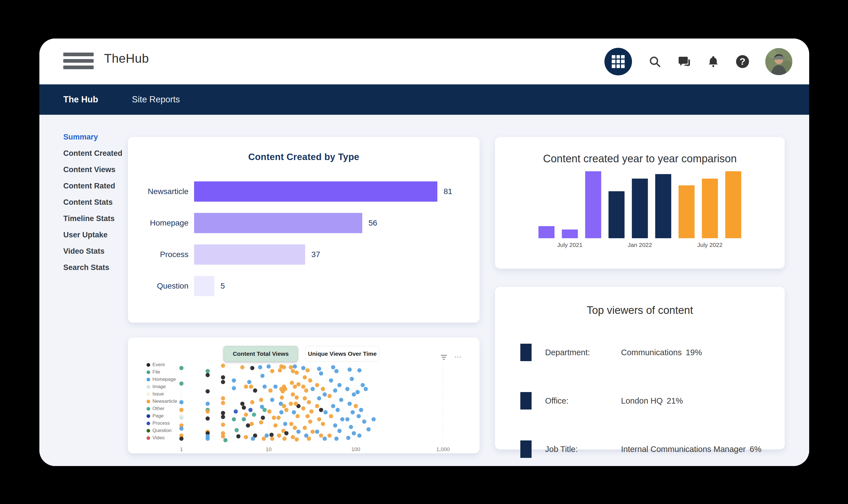  What do you see at coordinates (304, 395) in the screenshot?
I see `scatter-plot: 1101001,000` at bounding box center [304, 395].